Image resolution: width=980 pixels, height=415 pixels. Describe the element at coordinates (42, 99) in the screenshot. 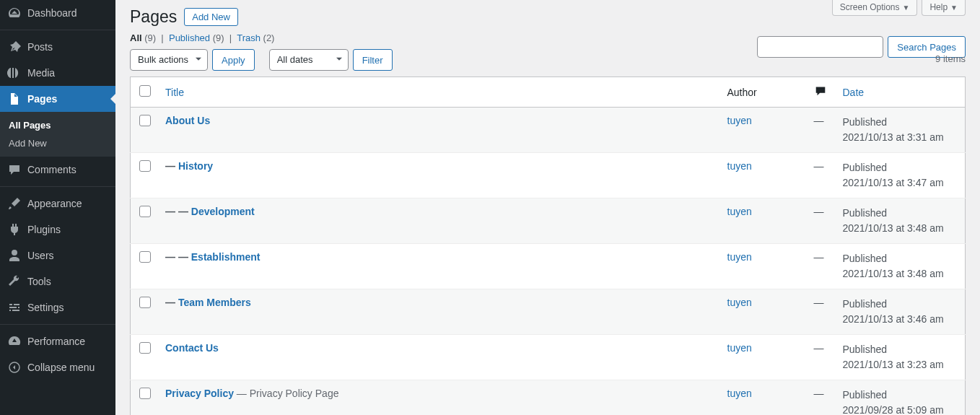

I see `sidebar-label: Pages` at that location.